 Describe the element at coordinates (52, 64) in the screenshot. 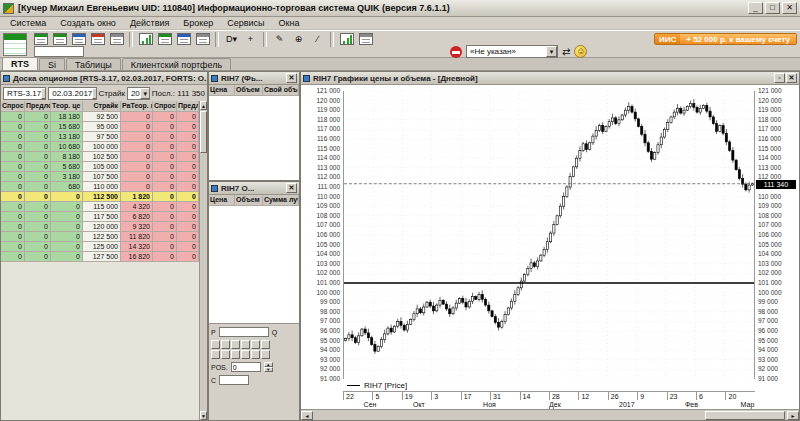

I see `tab-si: Si` at that location.